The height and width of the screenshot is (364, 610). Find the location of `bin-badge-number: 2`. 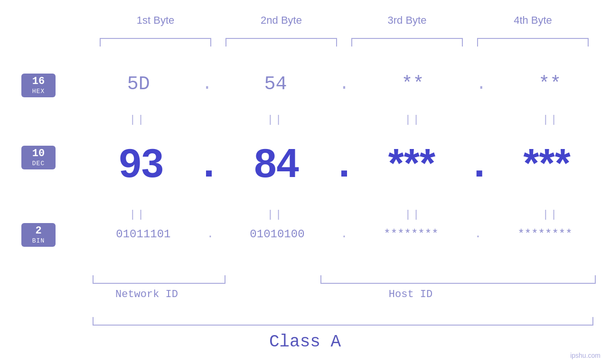

bin-badge-number: 2 is located at coordinates (38, 231).